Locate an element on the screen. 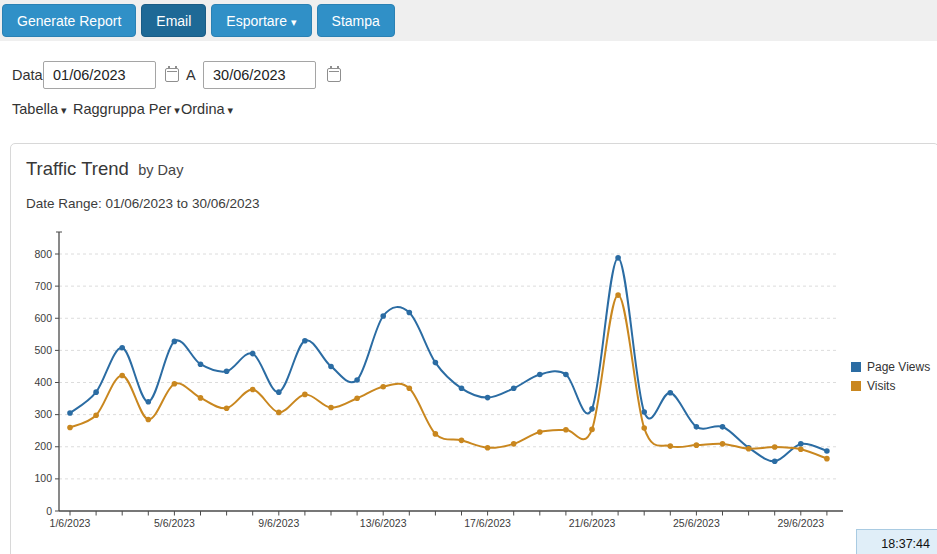 The width and height of the screenshot is (937, 554). esportare-label: Esportare is located at coordinates (256, 21).